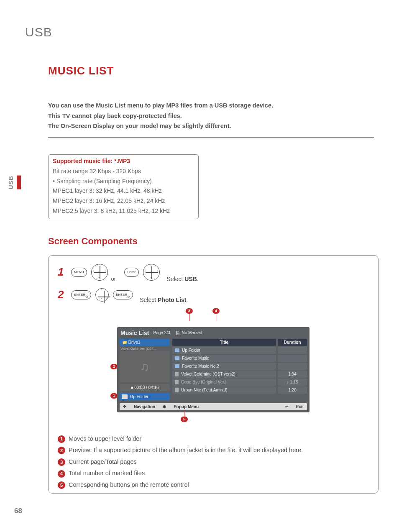 Image resolution: width=399 pixels, height=532 pixels. Describe the element at coordinates (178, 333) in the screenshot. I see `check-icon: ☑` at that location.